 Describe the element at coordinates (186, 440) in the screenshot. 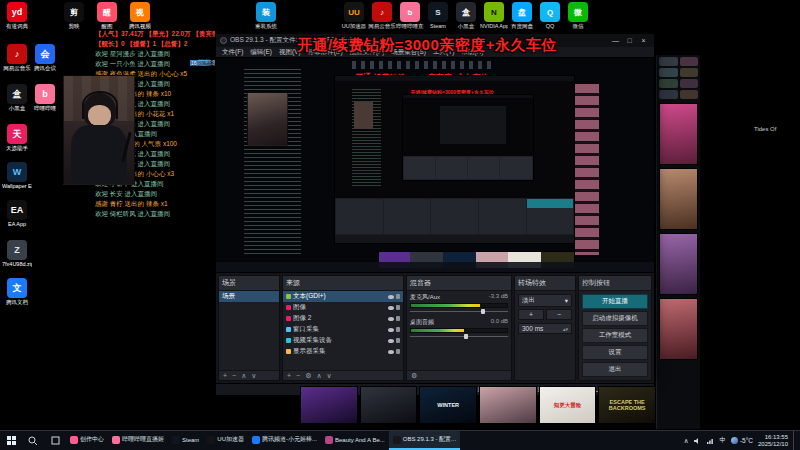

I see `taskbar-app: Steam` at that location.